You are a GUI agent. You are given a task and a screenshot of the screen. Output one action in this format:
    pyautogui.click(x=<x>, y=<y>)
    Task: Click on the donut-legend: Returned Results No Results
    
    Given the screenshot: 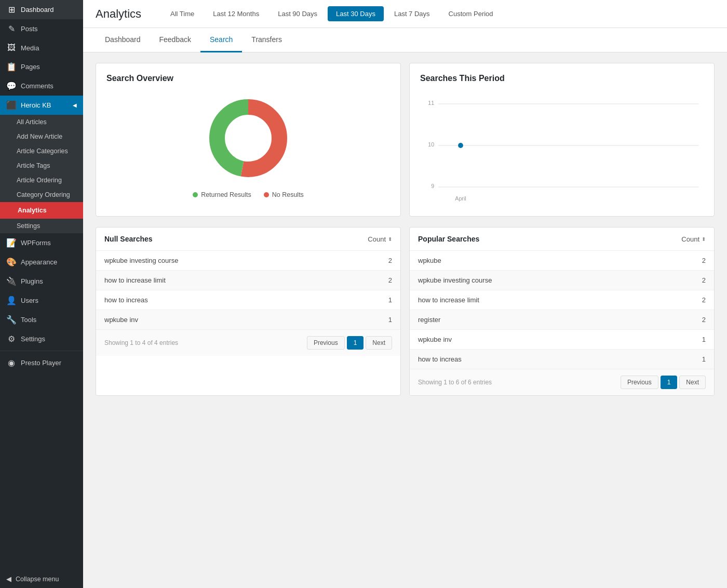 What is the action you would take?
    pyautogui.click(x=248, y=195)
    